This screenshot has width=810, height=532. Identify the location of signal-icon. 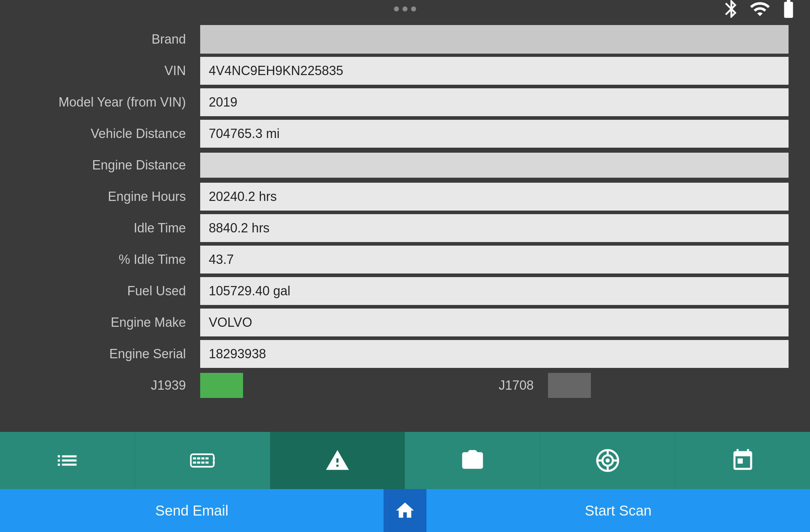
(760, 10).